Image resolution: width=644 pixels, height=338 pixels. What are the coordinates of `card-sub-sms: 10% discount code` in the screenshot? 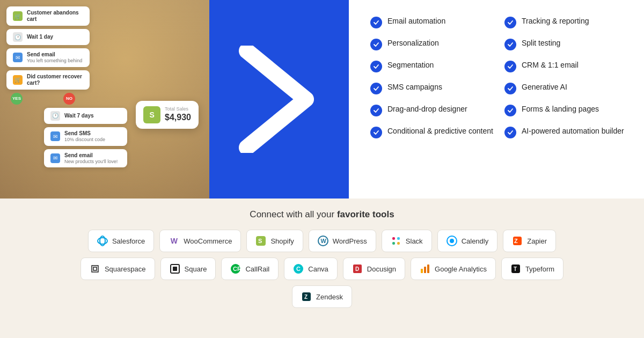 It's located at (85, 139).